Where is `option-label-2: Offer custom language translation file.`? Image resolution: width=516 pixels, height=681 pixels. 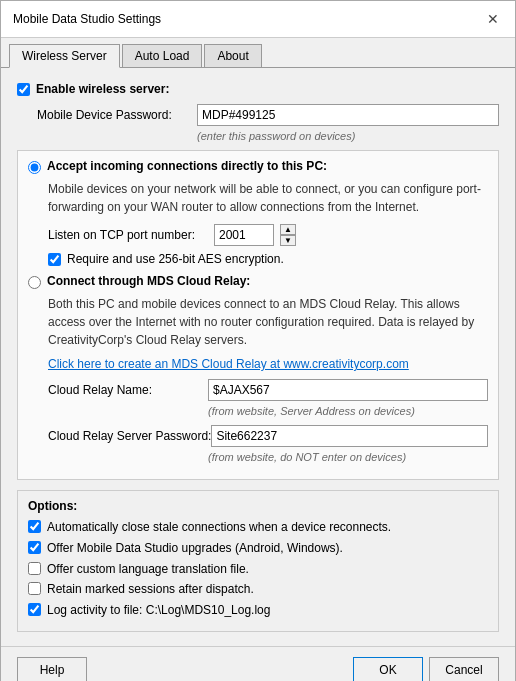 option-label-2: Offer custom language translation file. is located at coordinates (148, 570).